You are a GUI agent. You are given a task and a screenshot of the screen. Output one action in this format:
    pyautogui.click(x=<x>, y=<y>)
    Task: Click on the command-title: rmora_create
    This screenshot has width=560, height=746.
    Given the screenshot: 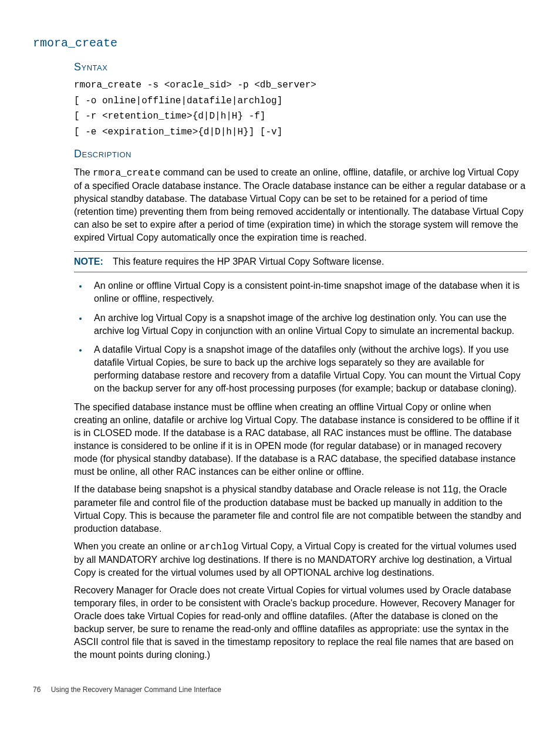 What is the action you would take?
    pyautogui.click(x=280, y=43)
    